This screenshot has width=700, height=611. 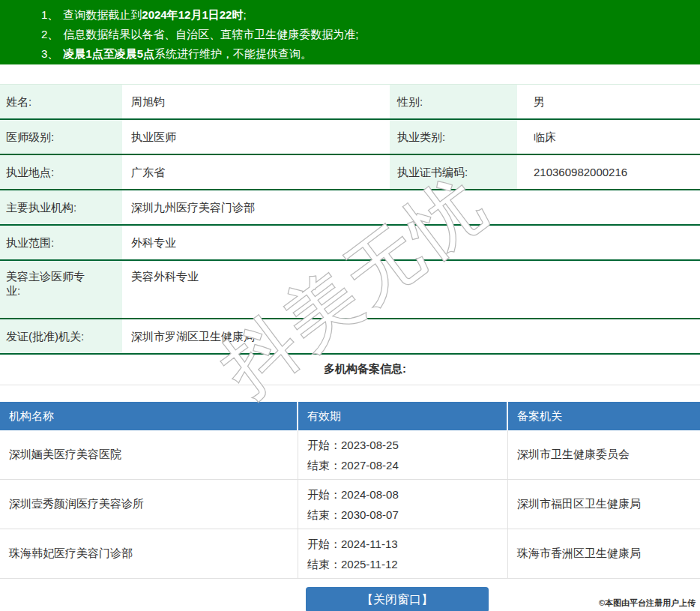 What do you see at coordinates (403, 416) in the screenshot?
I see `filing-header-validity: 有效期` at bounding box center [403, 416].